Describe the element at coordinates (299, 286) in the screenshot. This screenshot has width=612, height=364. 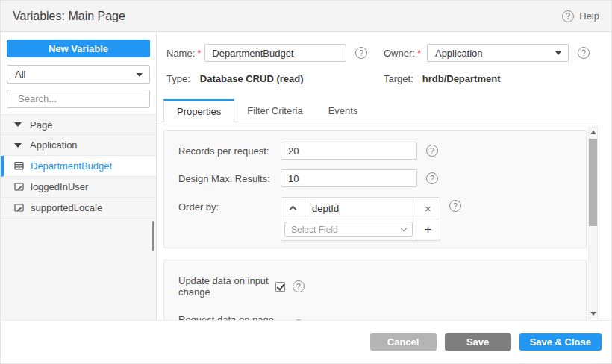
I see `update-on-input-help-icon: ?` at that location.